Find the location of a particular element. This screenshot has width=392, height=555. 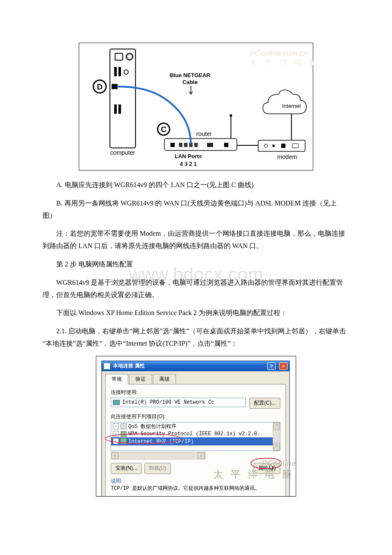

svg-text: D is located at coordinates (100, 87).